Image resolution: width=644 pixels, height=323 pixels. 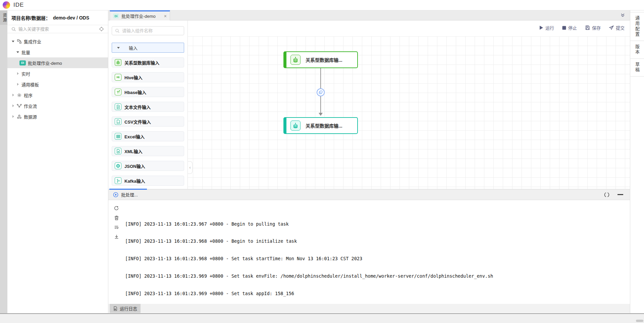 I want to click on palette-item-relational-db-input: 关系型数据库输入, so click(x=148, y=62).